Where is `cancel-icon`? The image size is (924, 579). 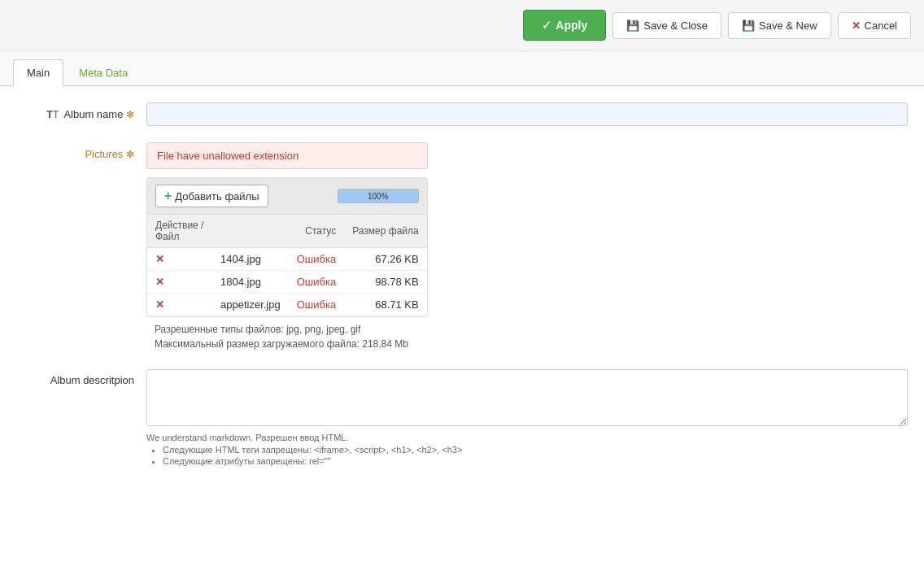
cancel-icon is located at coordinates (856, 26).